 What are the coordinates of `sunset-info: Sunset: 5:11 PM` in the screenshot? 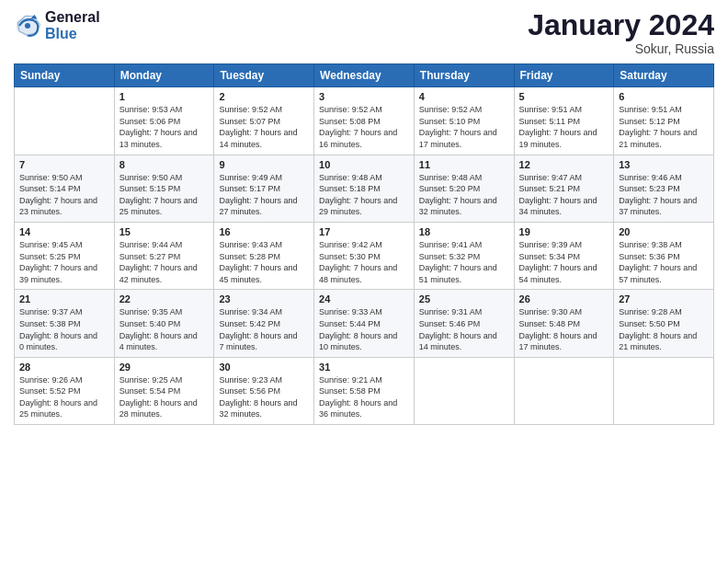 It's located at (550, 121).